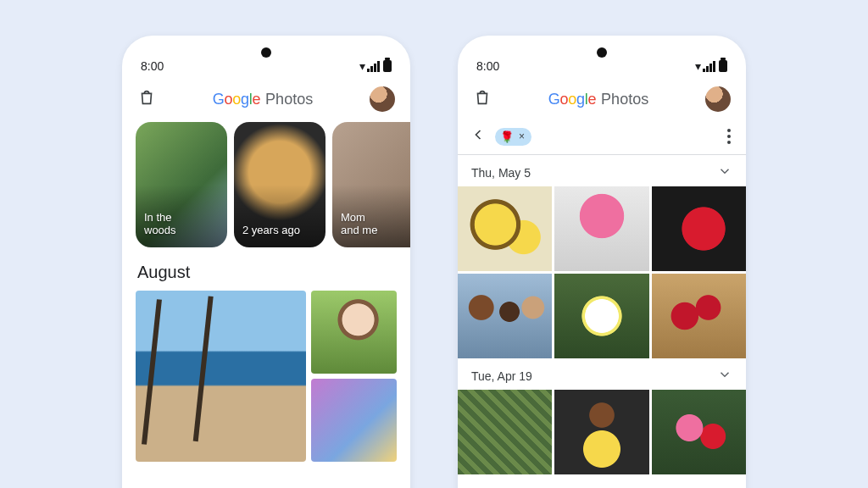 This screenshot has width=868, height=488. Describe the element at coordinates (602, 171) in the screenshot. I see `date-header: Thu, May 5` at that location.